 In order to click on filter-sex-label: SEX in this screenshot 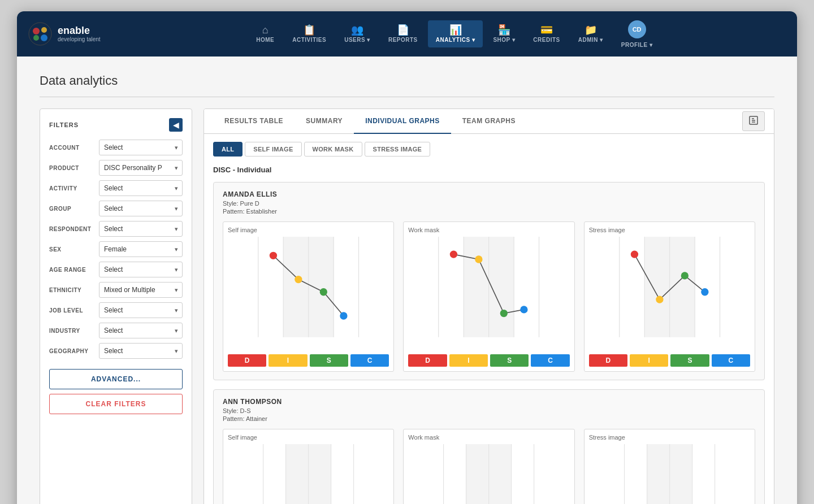, I will do `click(72, 250)`.